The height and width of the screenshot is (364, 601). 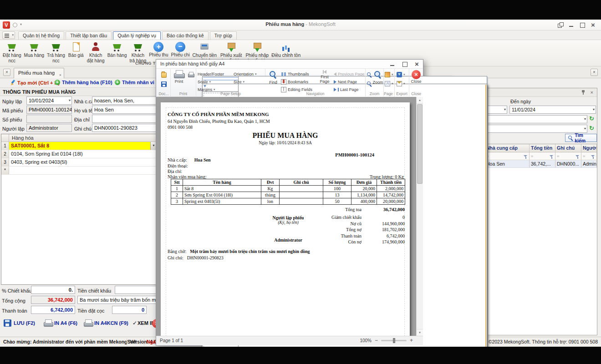 I want to click on export-button: ▾, so click(x=401, y=75).